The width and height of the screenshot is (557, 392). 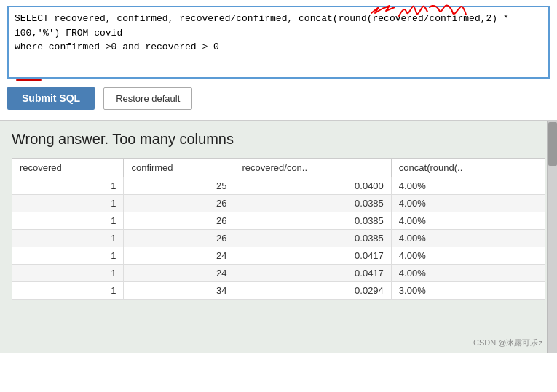 What do you see at coordinates (279, 291) in the screenshot?
I see `table-row: 1340.02943.00%` at bounding box center [279, 291].